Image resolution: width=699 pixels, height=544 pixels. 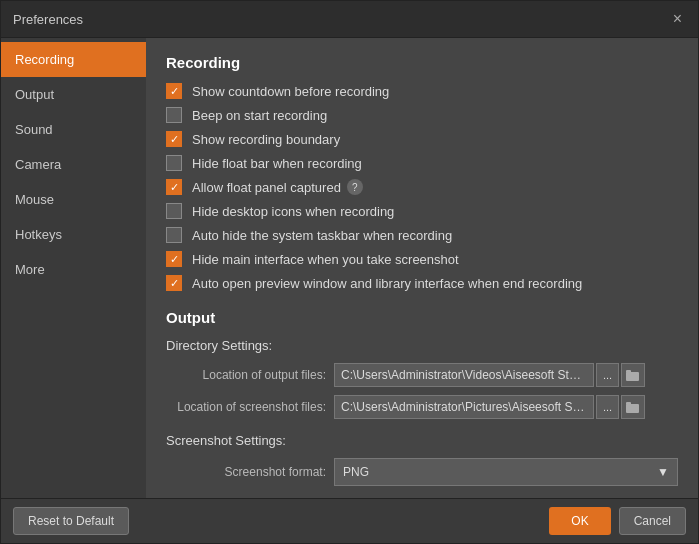 I want to click on screenshot-files-more-button: ..., so click(x=608, y=407).